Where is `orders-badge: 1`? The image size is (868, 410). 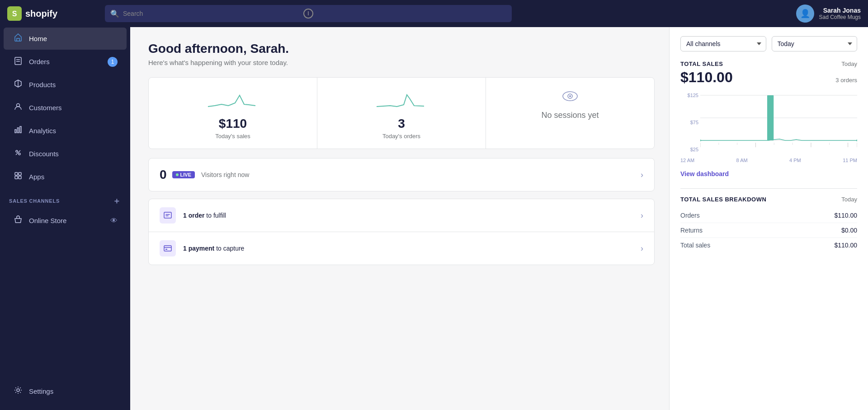
orders-badge: 1 is located at coordinates (113, 62).